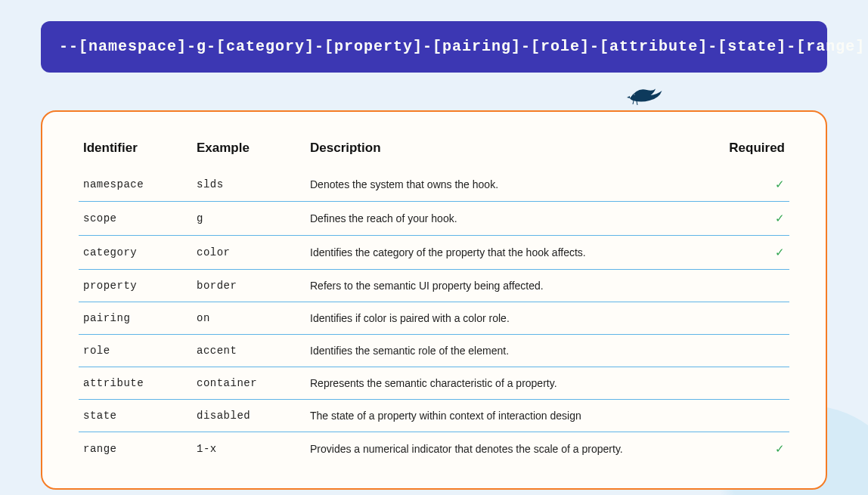  What do you see at coordinates (513, 151) in the screenshot?
I see `column-header-description: Description` at bounding box center [513, 151].